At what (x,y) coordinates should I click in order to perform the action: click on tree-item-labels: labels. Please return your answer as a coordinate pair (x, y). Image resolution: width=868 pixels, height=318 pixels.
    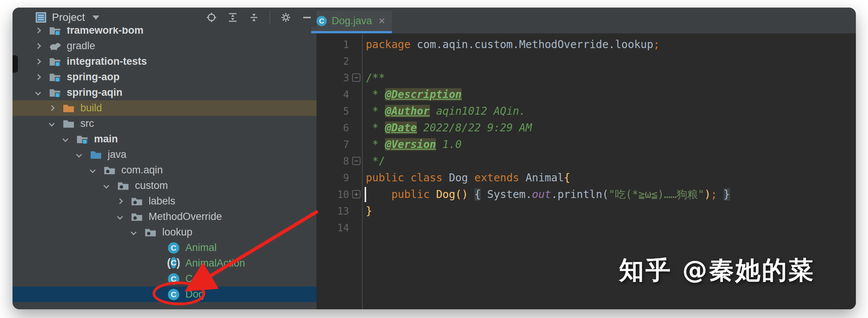
    Looking at the image, I should click on (165, 201).